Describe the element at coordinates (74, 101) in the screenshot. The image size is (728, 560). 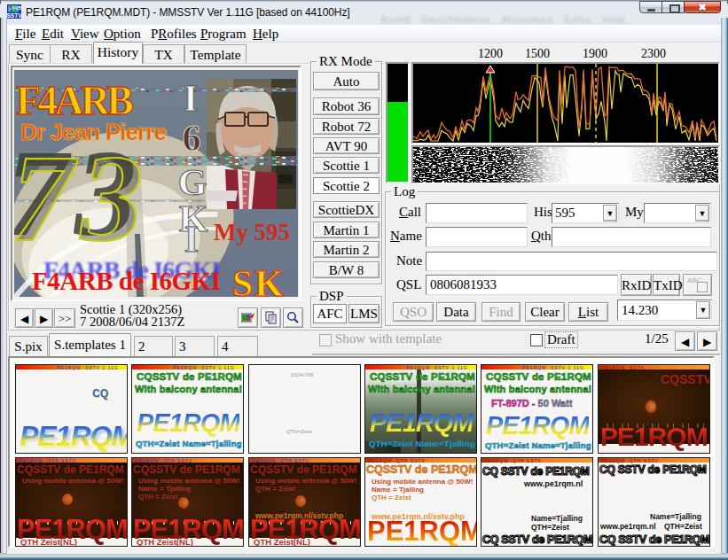
I see `svg-text: F4ARB` at that location.